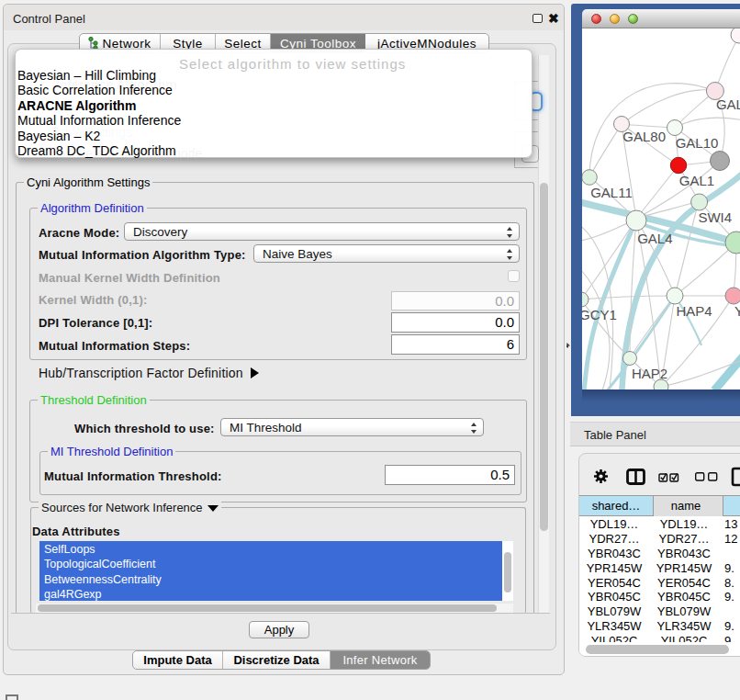  Describe the element at coordinates (600, 314) in the screenshot. I see `svg-text: GCY1` at that location.